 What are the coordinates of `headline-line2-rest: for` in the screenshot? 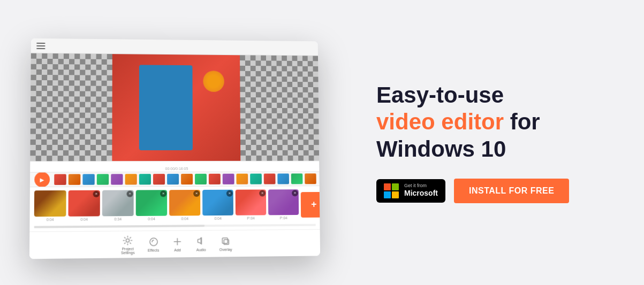 It's located at (522, 122).